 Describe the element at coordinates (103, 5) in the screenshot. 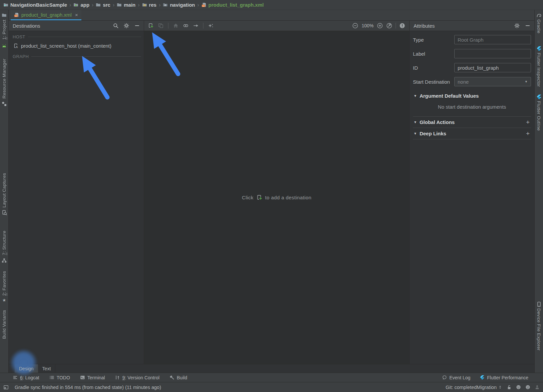

I see `breadcrumb-src: src` at that location.